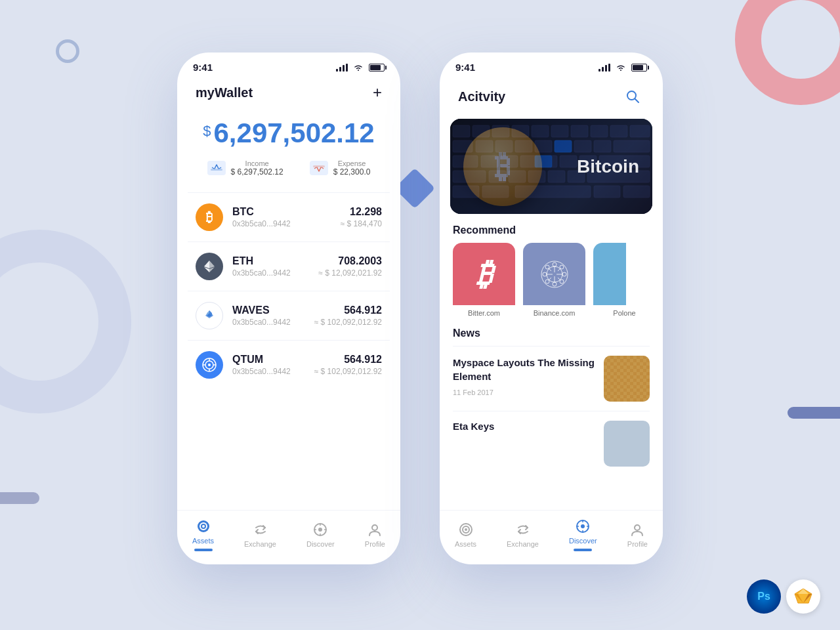 Image resolution: width=840 pixels, height=630 pixels. Describe the element at coordinates (209, 316) in the screenshot. I see `waves-logo-icon` at that location.